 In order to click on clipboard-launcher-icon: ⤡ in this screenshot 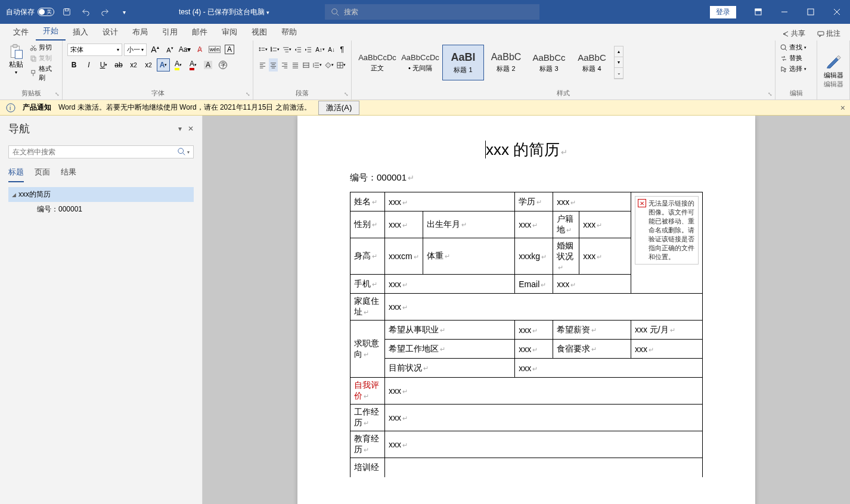, I will do `click(57, 94)`.